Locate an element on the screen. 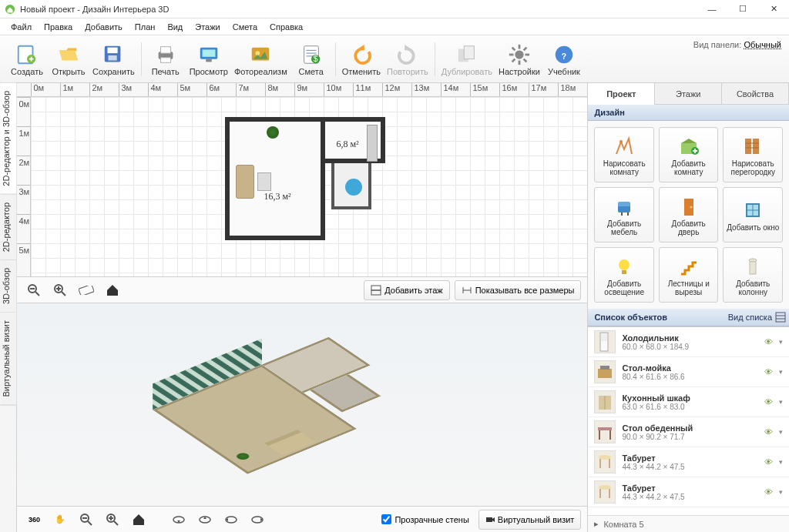 The width and height of the screenshot is (789, 532). design-tool-2: Нарисовать перегородку is located at coordinates (753, 155).